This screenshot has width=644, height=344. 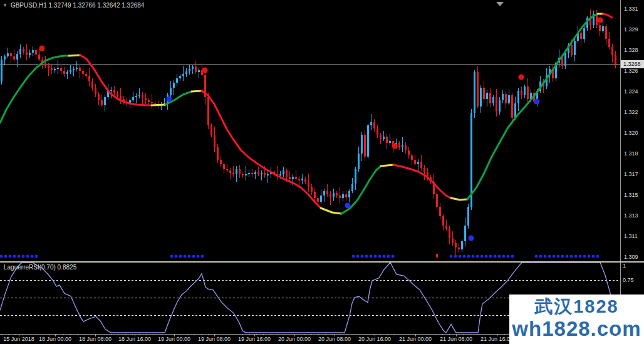 What do you see at coordinates (322, 262) in the screenshot?
I see `indicator-separator` at bounding box center [322, 262].